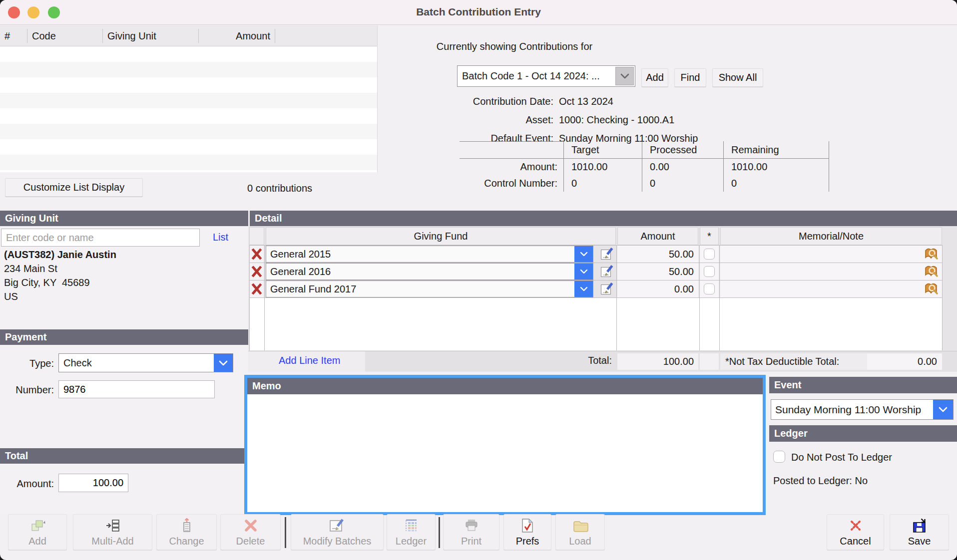  Describe the element at coordinates (580, 532) in the screenshot. I see `load-button: Load` at that location.